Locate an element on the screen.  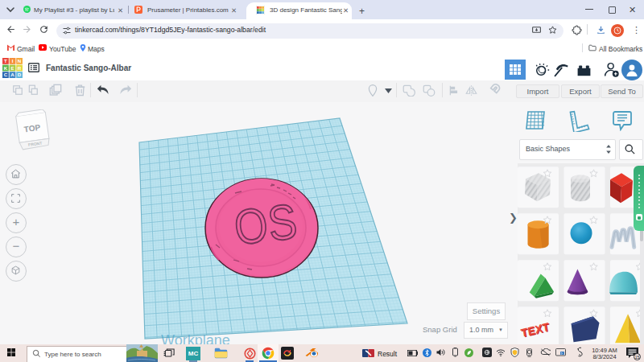
svg-text: I is located at coordinates (13, 61).